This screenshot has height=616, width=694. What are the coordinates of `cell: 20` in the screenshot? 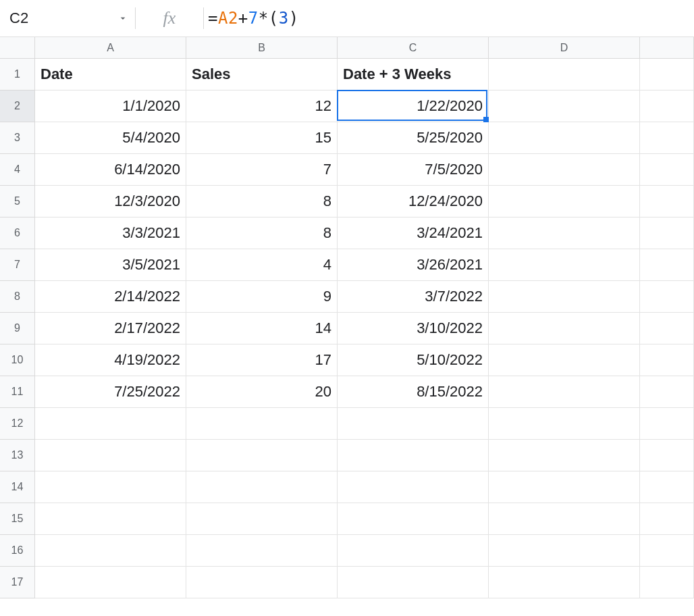 It's located at (262, 392).